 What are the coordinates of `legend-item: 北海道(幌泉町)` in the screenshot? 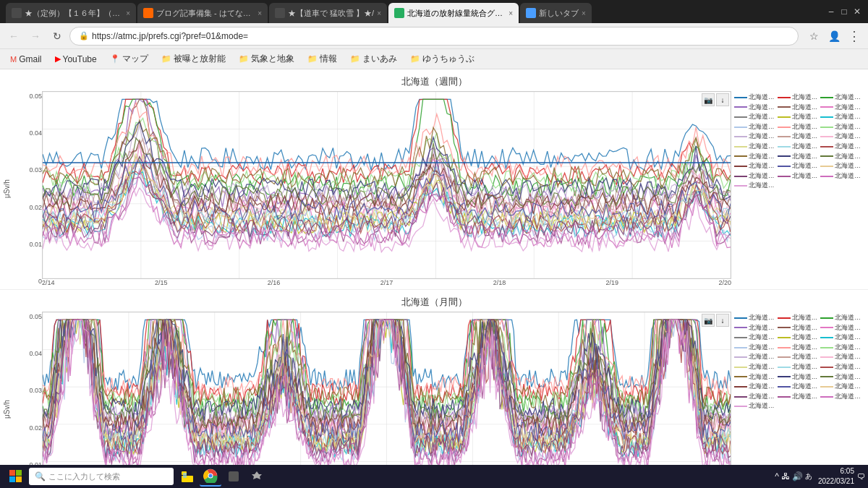 It's located at (841, 117).